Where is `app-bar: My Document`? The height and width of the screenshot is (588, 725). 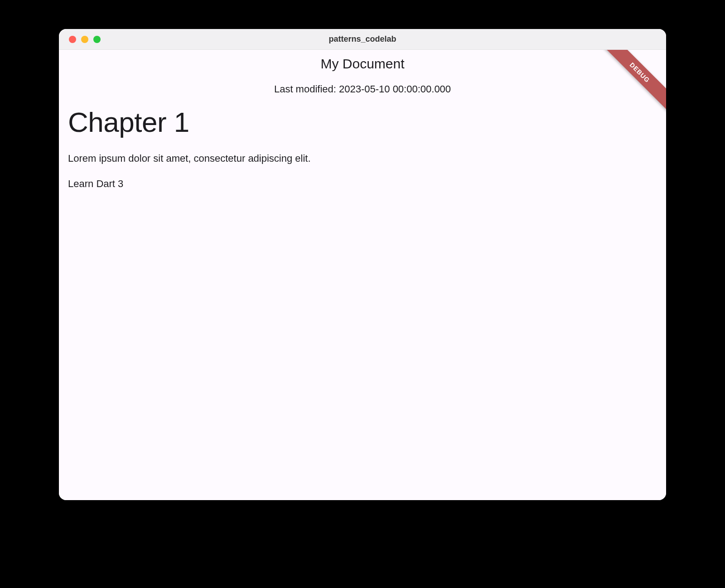
app-bar: My Document is located at coordinates (362, 61).